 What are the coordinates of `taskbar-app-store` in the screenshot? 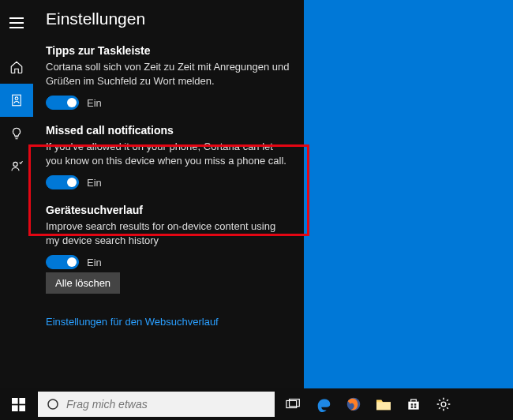 It's located at (414, 404).